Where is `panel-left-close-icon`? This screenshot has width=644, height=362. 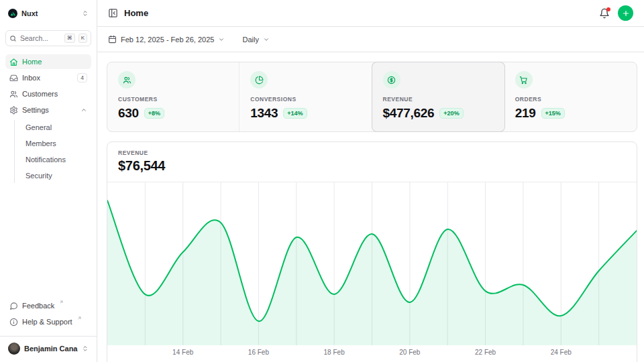
panel-left-close-icon is located at coordinates (113, 13).